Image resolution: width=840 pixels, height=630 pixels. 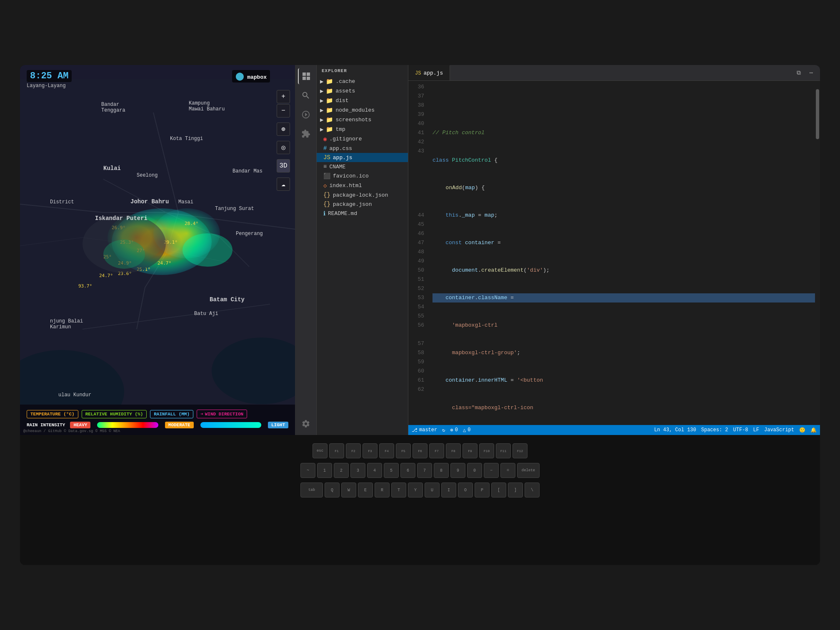 I want to click on key-f5: F5, so click(x=403, y=451).